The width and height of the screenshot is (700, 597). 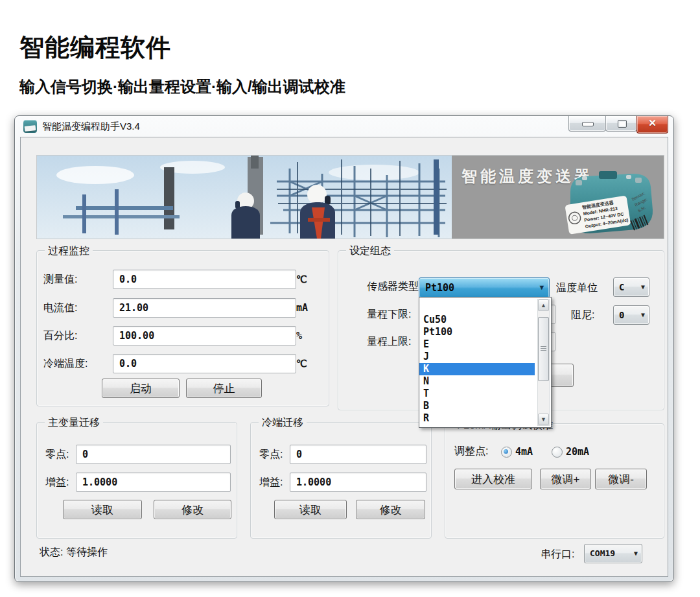 What do you see at coordinates (588, 124) in the screenshot?
I see `minimize-icon` at bounding box center [588, 124].